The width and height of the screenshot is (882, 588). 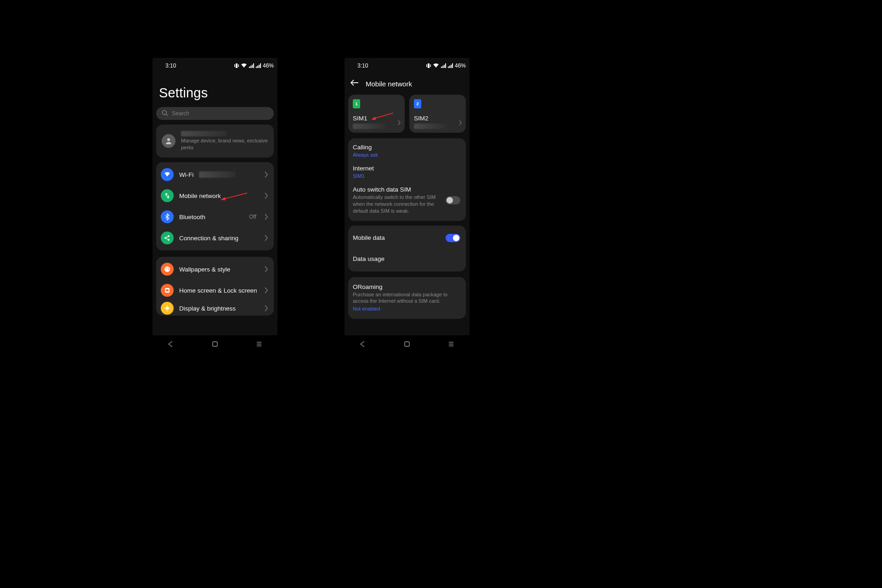 What do you see at coordinates (407, 180) in the screenshot?
I see `sim-defaults-card: Calling Always ask Internet SIM1 Auto sw…` at bounding box center [407, 180].